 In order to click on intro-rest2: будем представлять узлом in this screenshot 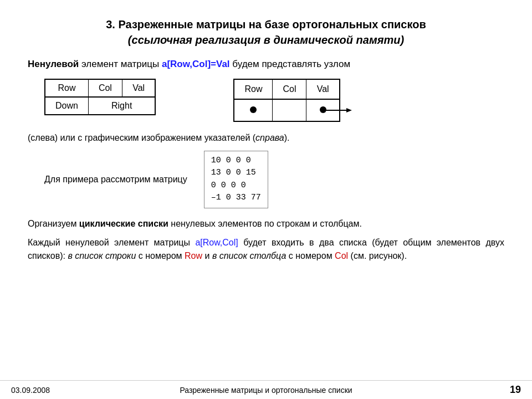, I will do `click(290, 64)`.